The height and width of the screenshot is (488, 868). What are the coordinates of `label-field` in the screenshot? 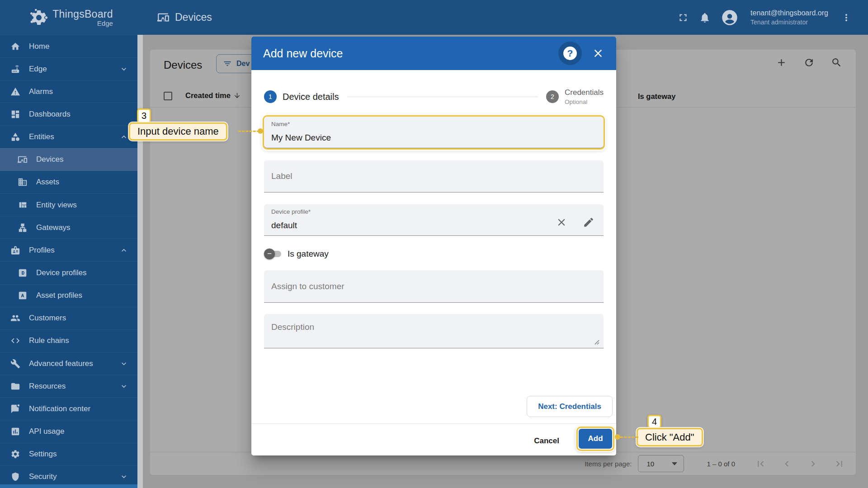 It's located at (434, 176).